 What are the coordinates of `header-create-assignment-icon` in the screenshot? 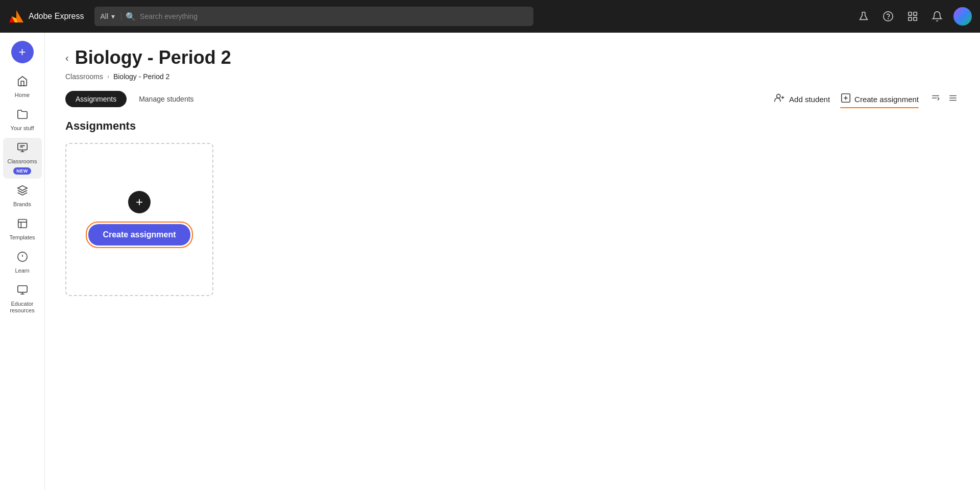 It's located at (846, 99).